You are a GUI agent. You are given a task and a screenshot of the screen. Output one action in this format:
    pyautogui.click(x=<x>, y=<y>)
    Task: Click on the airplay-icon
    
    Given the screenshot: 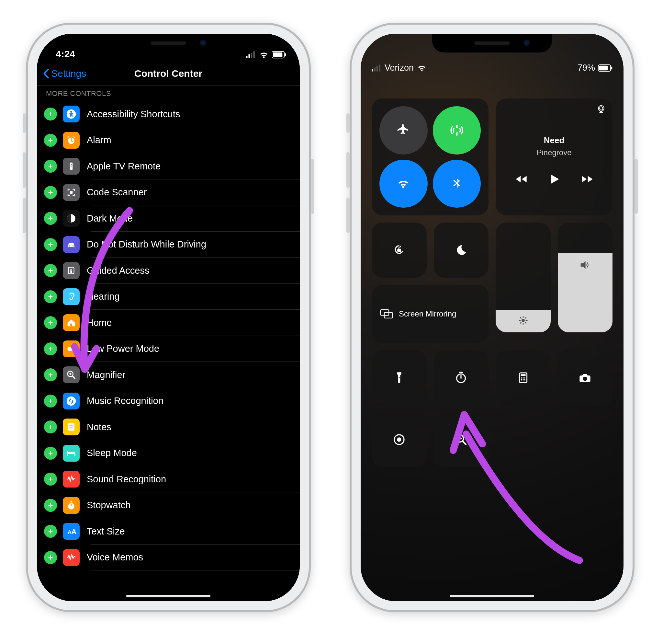 What is the action you would take?
    pyautogui.click(x=601, y=109)
    